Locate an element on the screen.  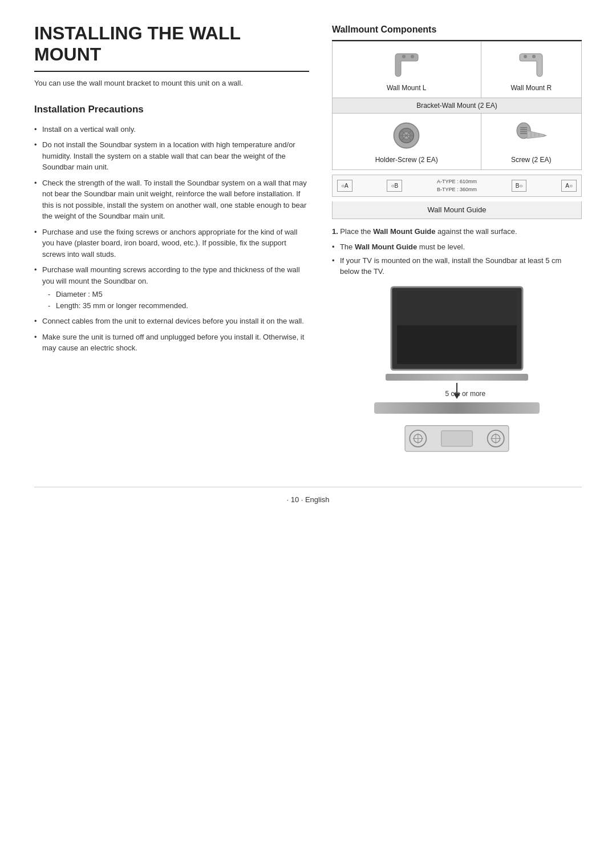
bracket-l-icon is located at coordinates (407, 64).